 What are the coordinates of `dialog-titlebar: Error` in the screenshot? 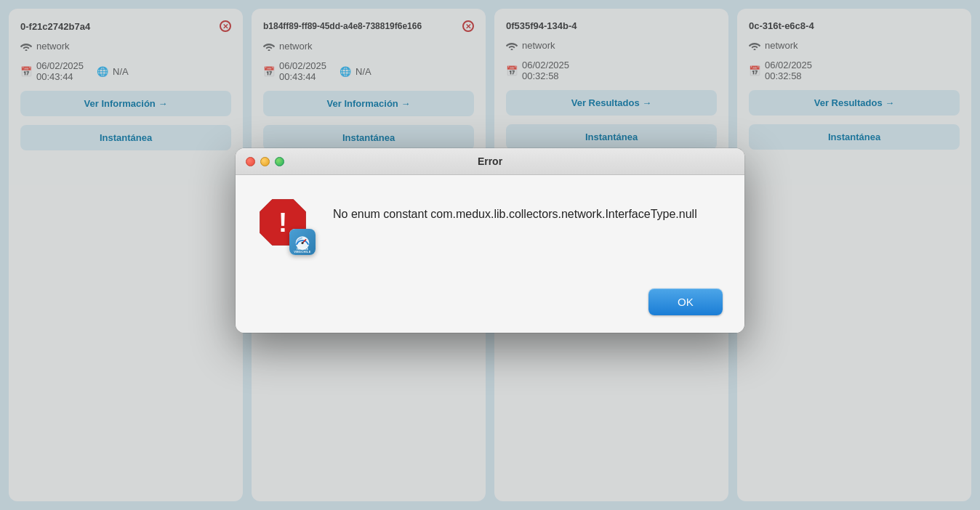 It's located at (490, 161).